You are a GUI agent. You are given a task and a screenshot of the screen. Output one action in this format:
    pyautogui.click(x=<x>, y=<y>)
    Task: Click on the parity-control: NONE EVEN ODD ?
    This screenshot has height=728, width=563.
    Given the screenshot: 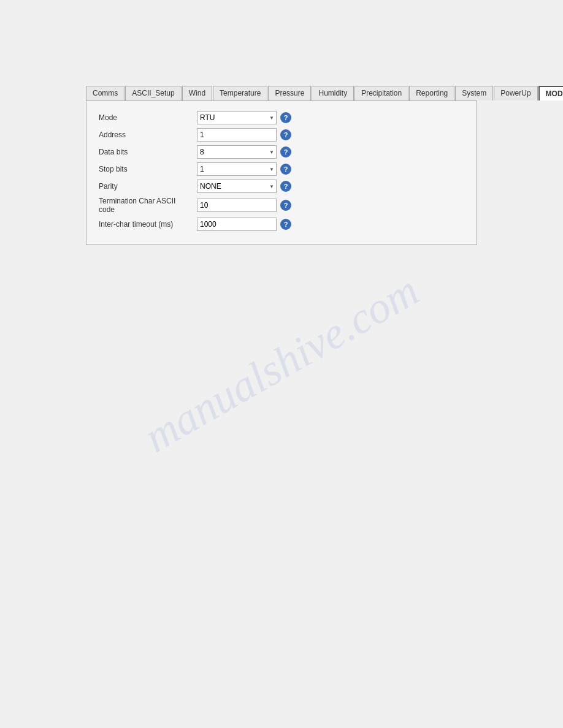 What is the action you would take?
    pyautogui.click(x=244, y=186)
    